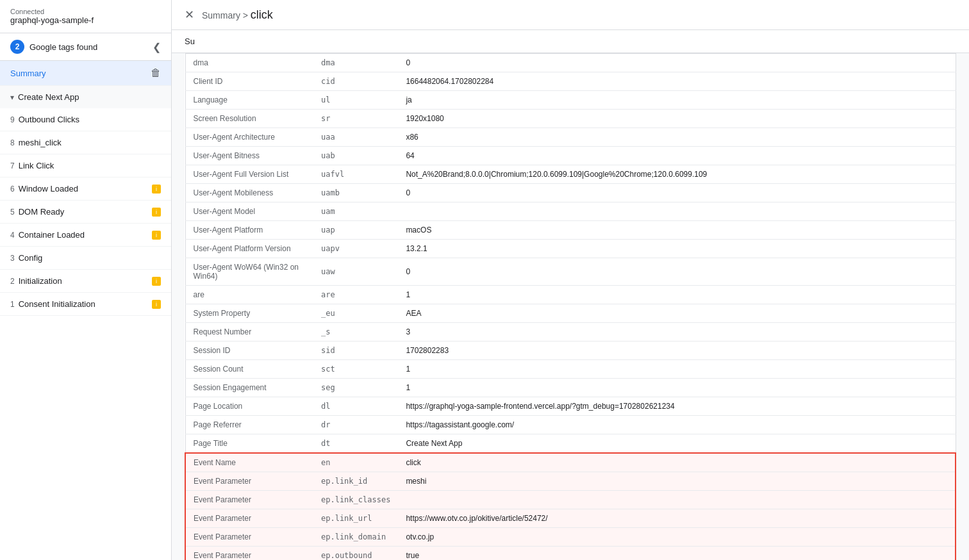  Describe the element at coordinates (356, 369) in the screenshot. I see `row-key: sct` at that location.